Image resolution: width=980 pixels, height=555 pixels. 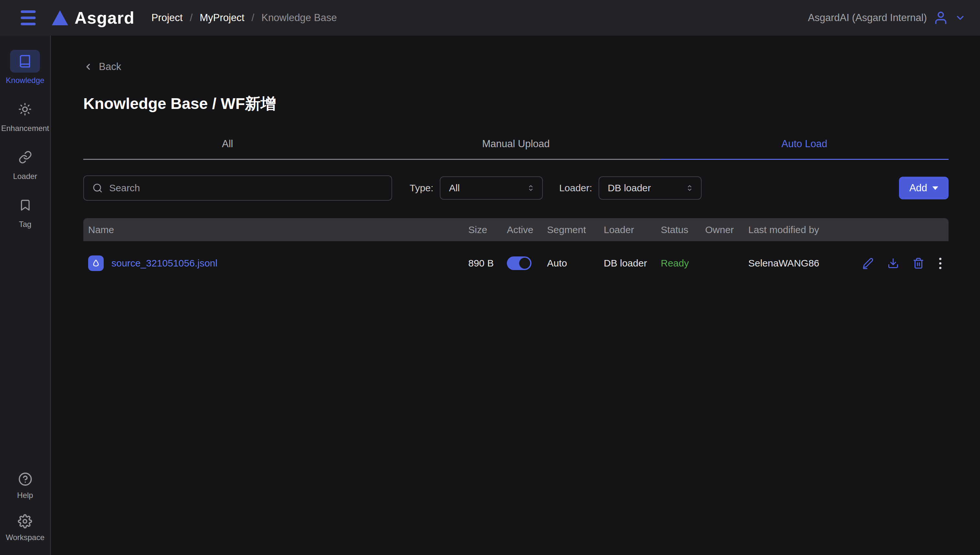 I want to click on sidebar-item-label: Loader, so click(x=25, y=176).